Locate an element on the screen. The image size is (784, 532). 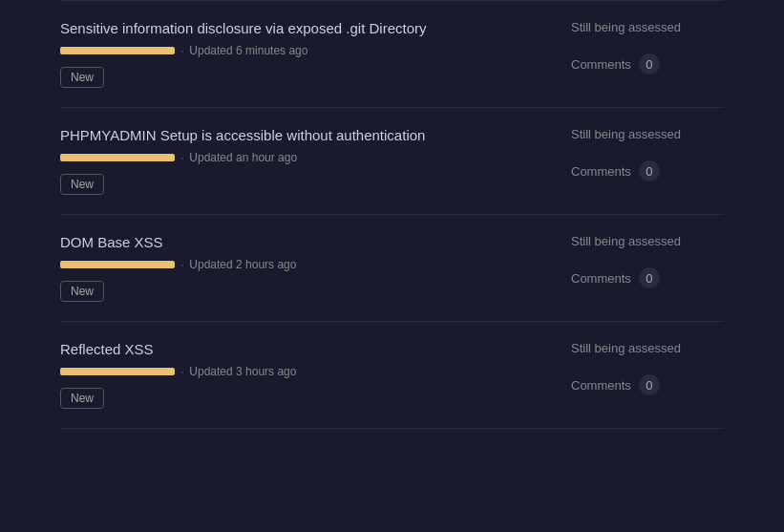
finding-left: Reflected XSS · Updated 3 hours ago New is located at coordinates (315, 374).